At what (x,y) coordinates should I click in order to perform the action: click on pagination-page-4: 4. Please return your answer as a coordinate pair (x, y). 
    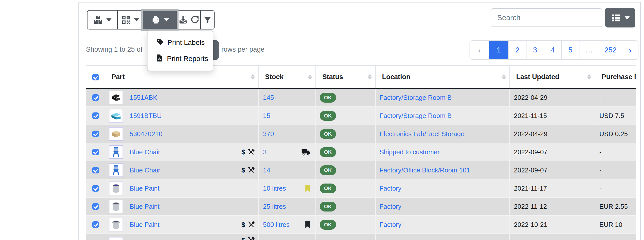
    Looking at the image, I should click on (552, 50).